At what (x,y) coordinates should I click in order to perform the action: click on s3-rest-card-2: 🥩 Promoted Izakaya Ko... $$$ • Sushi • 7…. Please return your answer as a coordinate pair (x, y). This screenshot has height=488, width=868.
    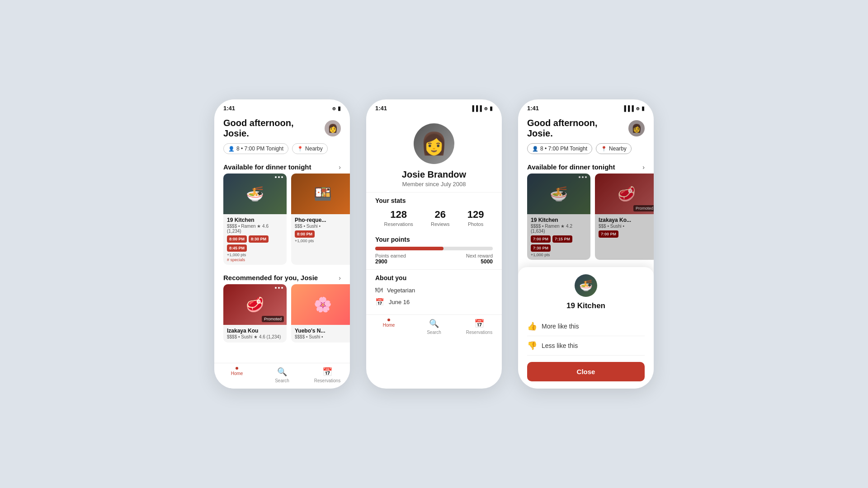
    Looking at the image, I should click on (624, 217).